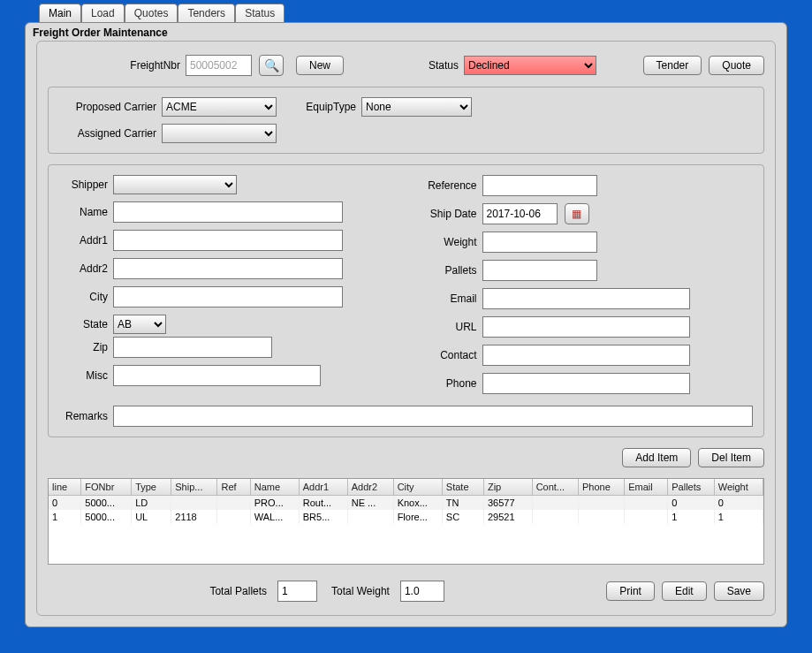  I want to click on calendar-icon: ▦, so click(576, 214).